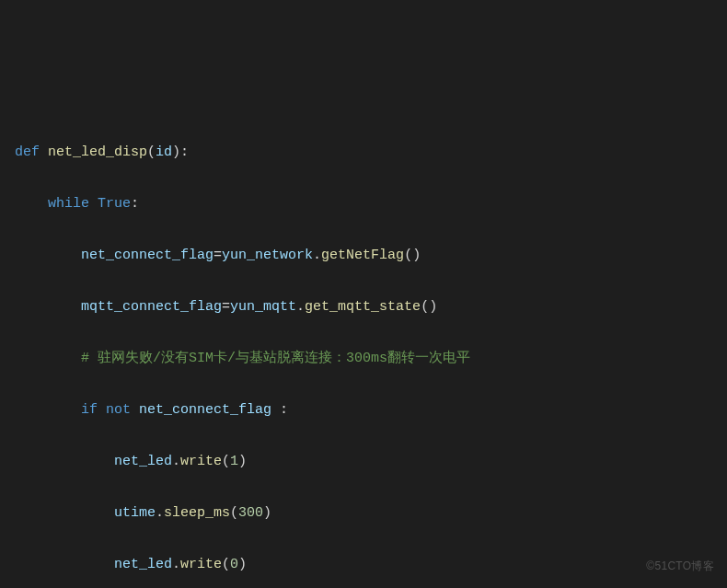 This screenshot has width=727, height=588. I want to click on code-line: if not net_connect_flag :, so click(371, 410).